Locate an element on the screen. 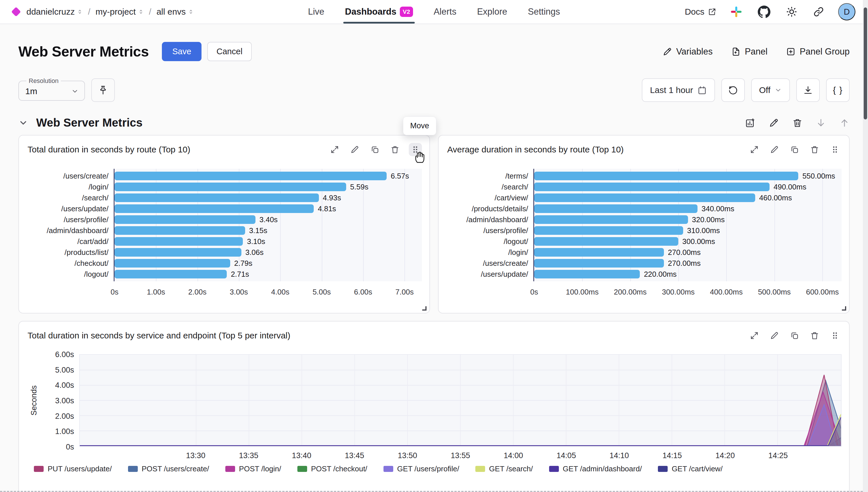 Image resolution: width=868 pixels, height=492 pixels. axis-tick-label: 6.00s is located at coordinates (363, 292).